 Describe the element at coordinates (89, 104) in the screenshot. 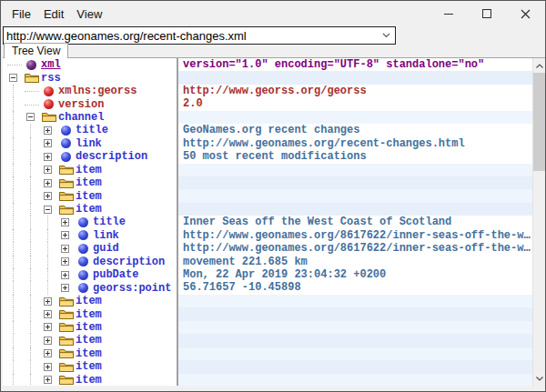

I see `tree-node: version` at that location.